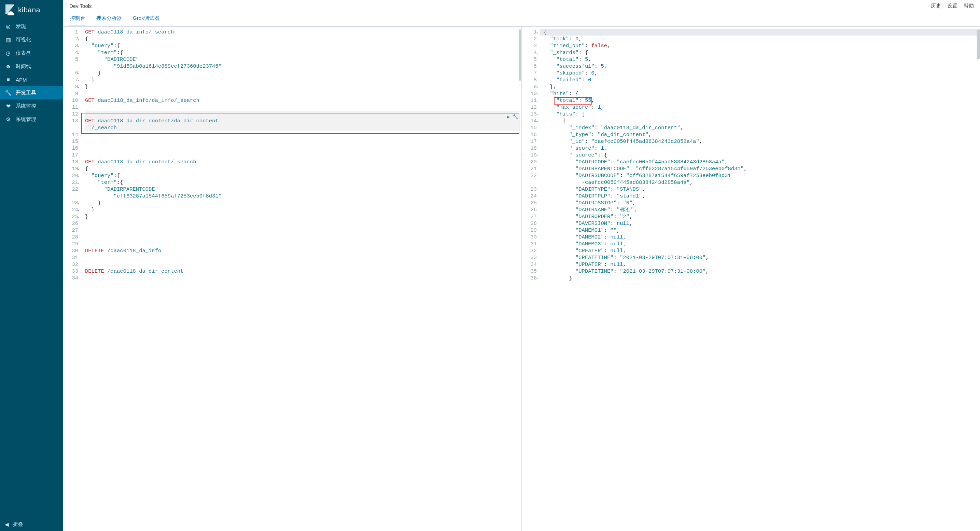 This screenshot has width=980, height=531. Describe the element at coordinates (21, 80) in the screenshot. I see `sidebar-item-label: APM` at that location.